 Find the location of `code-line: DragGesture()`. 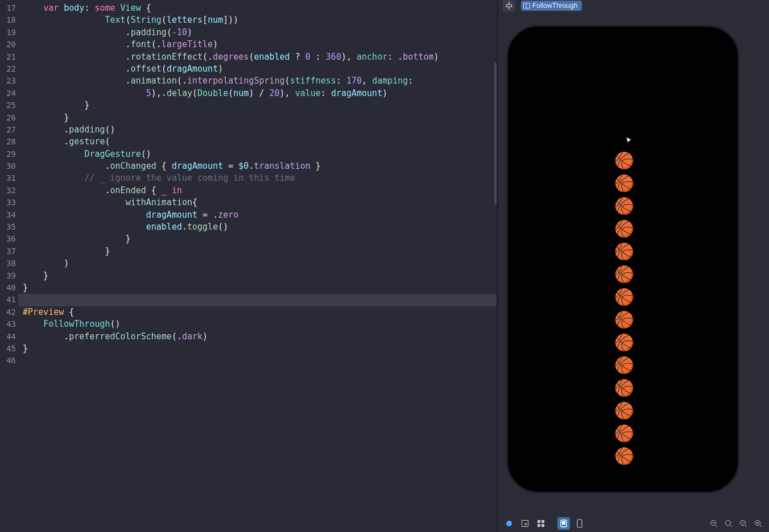

code-line: DragGesture() is located at coordinates (258, 155).